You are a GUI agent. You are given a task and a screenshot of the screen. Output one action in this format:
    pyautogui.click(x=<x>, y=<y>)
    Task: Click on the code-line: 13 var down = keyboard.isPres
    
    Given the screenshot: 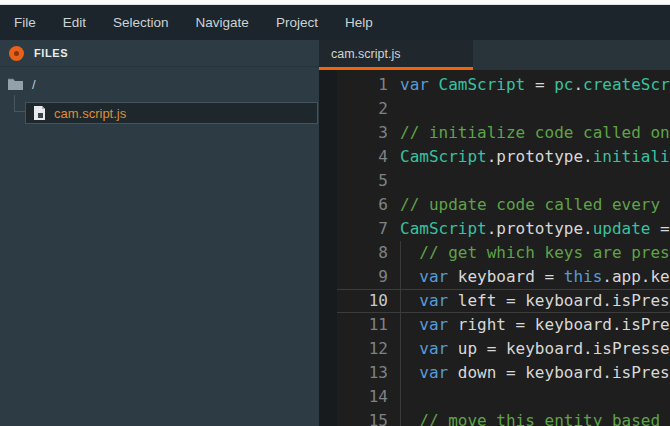 What is the action you would take?
    pyautogui.click(x=494, y=373)
    